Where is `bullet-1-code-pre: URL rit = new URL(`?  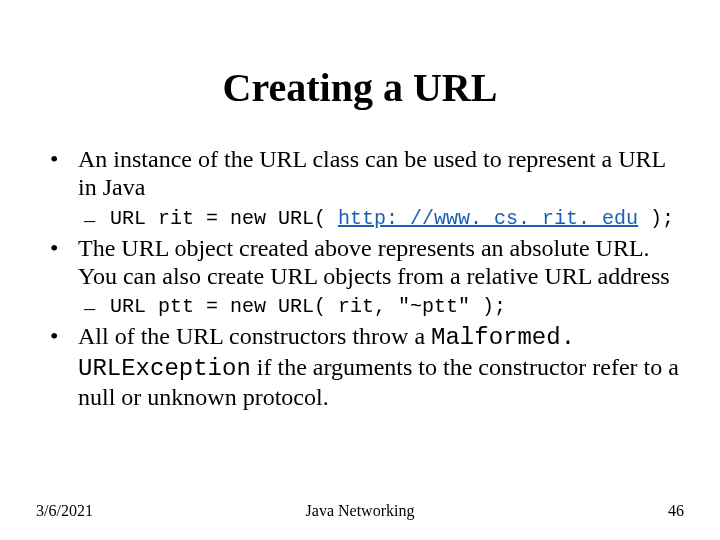
bullet-1-code-pre: URL rit = new URL( is located at coordinates (224, 218).